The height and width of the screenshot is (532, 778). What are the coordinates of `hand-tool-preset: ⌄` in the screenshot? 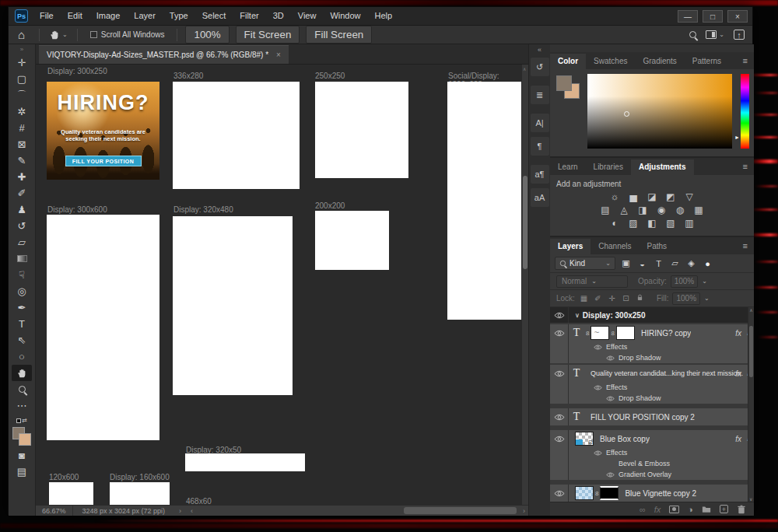 It's located at (58, 35).